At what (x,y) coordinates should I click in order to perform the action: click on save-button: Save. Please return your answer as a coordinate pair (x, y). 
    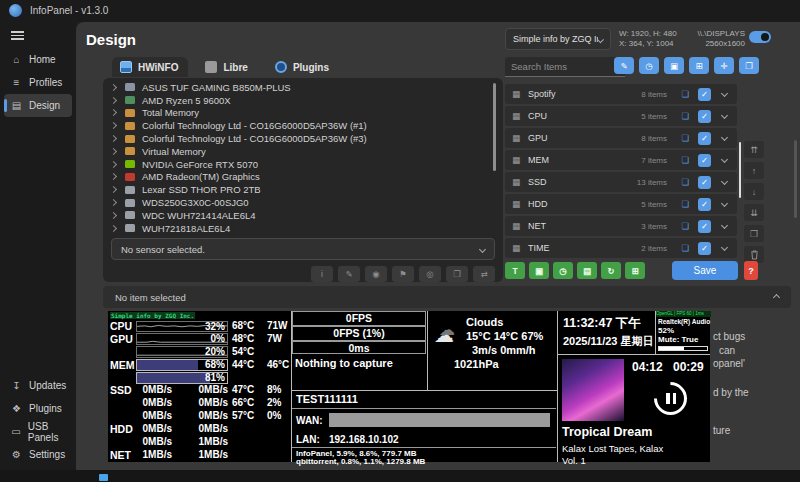
    Looking at the image, I should click on (705, 270).